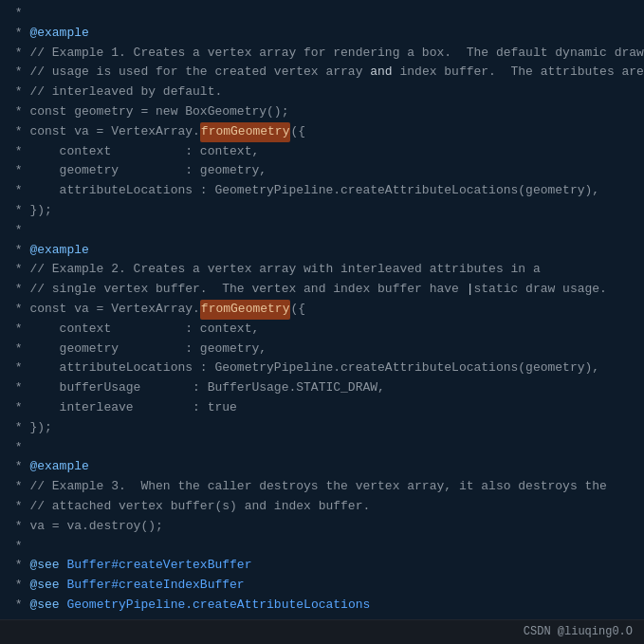  Describe the element at coordinates (322, 488) in the screenshot. I see `line-25: * // Example 3. When the caller destroys…` at that location.